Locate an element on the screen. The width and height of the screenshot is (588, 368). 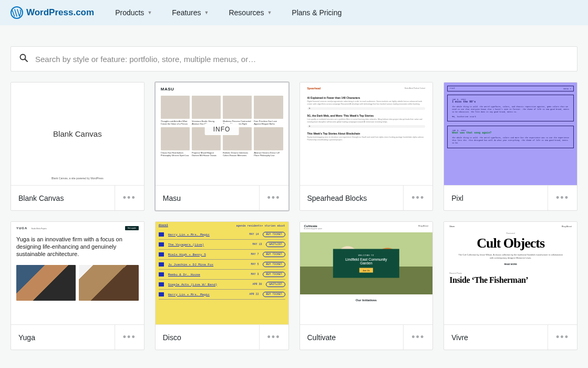
nav-plans-pricing: Plans & Pricing is located at coordinates (316, 13).